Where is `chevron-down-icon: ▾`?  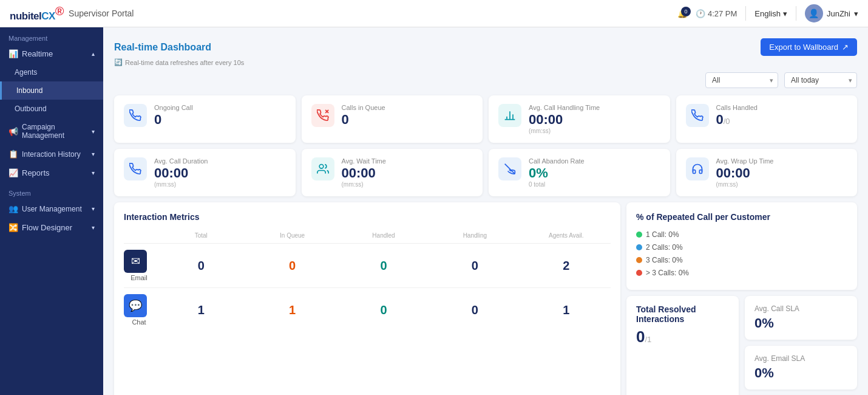
chevron-down-icon: ▾ is located at coordinates (785, 13).